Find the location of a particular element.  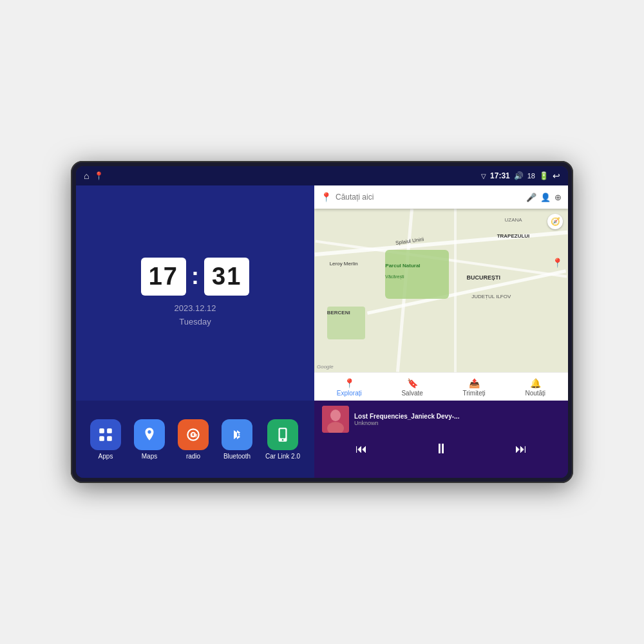

status-bar: ⌂ 📍 ▽ 17:31 🔊 18 🔋 ↩ is located at coordinates (322, 176).